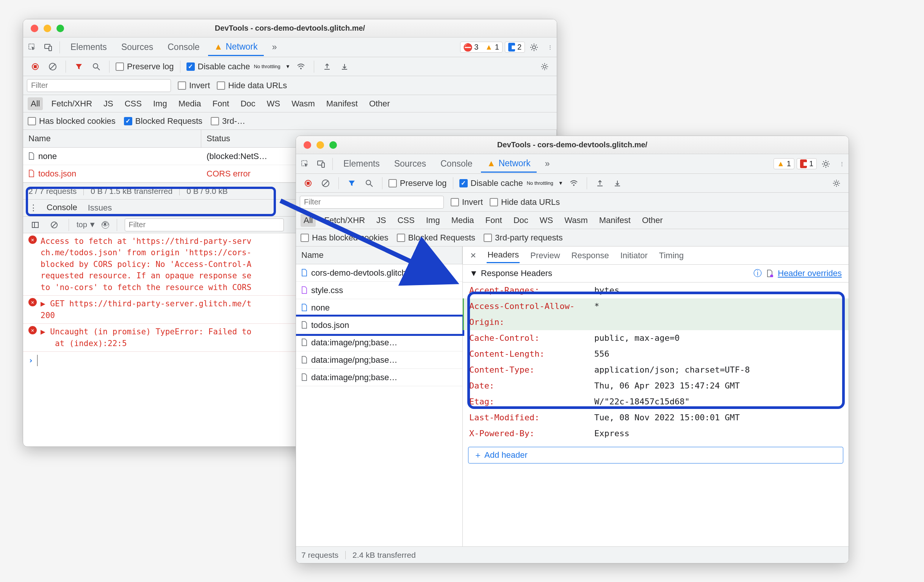  Describe the element at coordinates (474, 255) in the screenshot. I see `close-details-icon: ×` at that location.